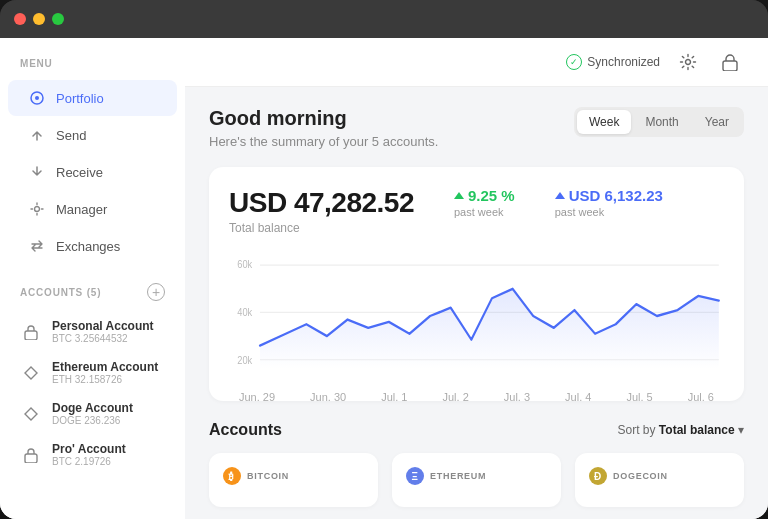 The image size is (768, 519). I want to click on balance-section: USD 47,282.52 Total balance, so click(322, 211).